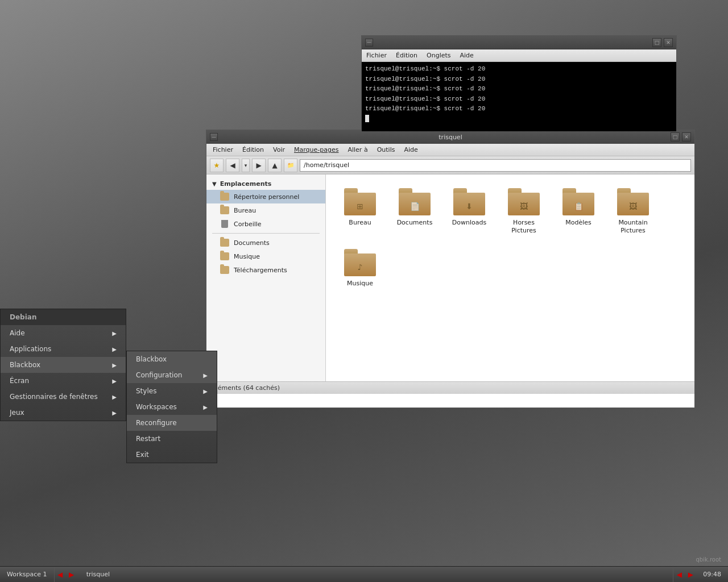 The height and width of the screenshot is (582, 728). Describe the element at coordinates (369, 43) in the screenshot. I see `terminal-minimize-btn: —` at that location.